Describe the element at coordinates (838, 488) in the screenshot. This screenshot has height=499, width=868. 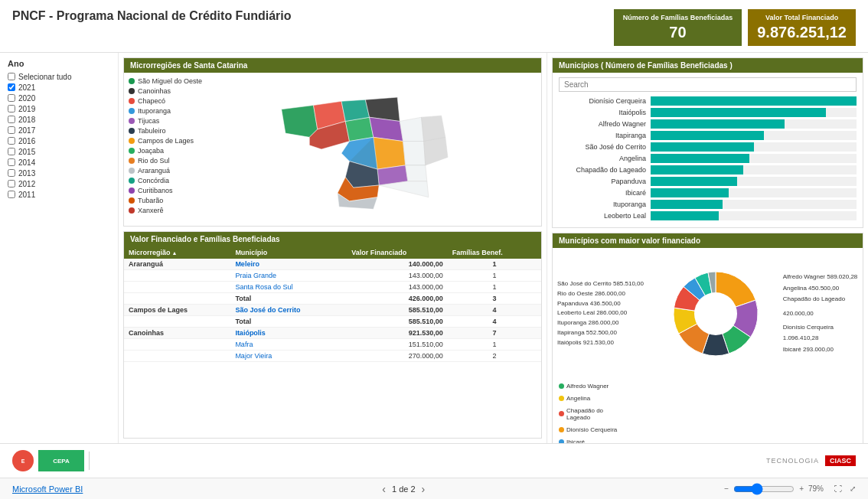
I see `fullscreen-icon: ⛶` at that location.